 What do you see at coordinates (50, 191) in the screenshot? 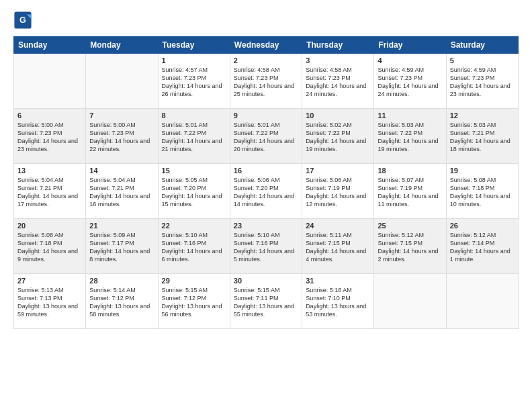
I see `calendar-cell: 13Sunrise: 5:04 AMSunset: 7:21 PMDayligh…` at bounding box center [50, 191].